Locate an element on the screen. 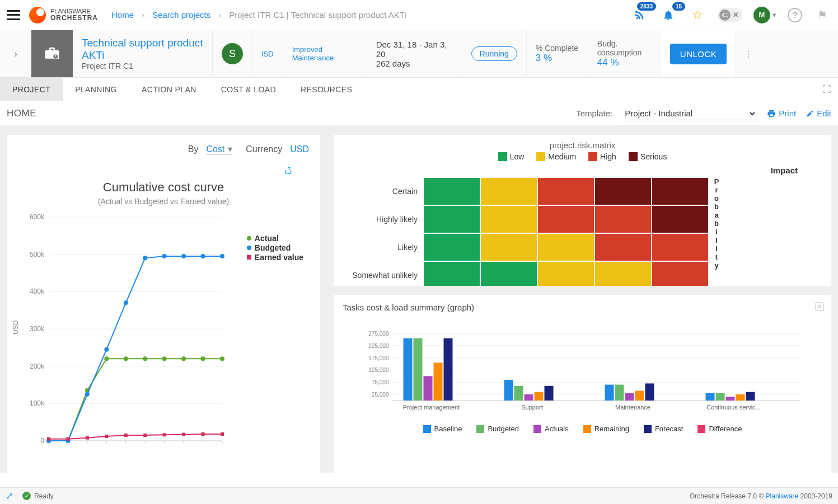 The width and height of the screenshot is (838, 504). owner-avatar: S is located at coordinates (232, 54).